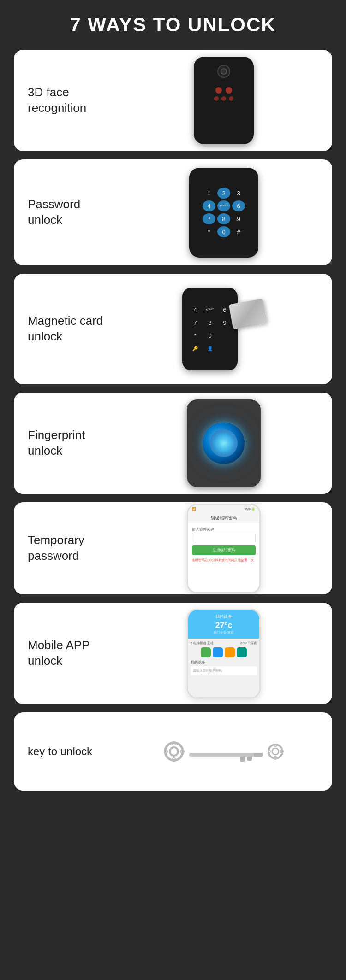 The image size is (346, 980). Describe the element at coordinates (224, 212) in the screenshot. I see `keypad-grid: 1 2 3 4 5CARD 6 7 8 9 * 0 #` at that location.